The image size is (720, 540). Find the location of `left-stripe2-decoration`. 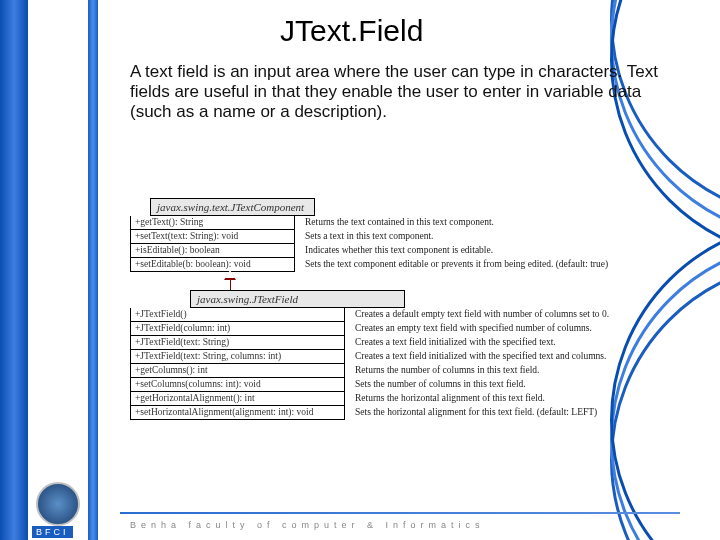

left-stripe2-decoration is located at coordinates (93, 270).